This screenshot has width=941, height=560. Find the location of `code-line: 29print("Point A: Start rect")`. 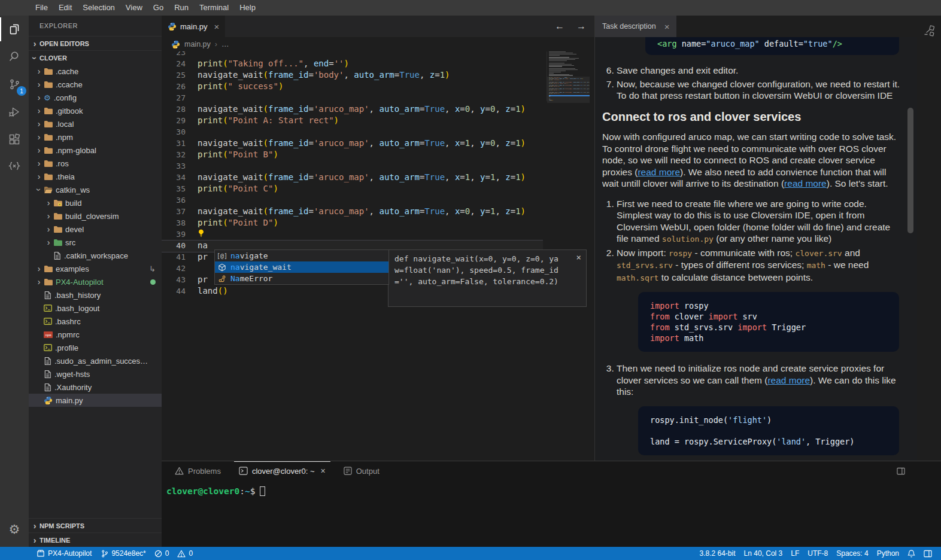

code-line: 29print("Point A: Start rect") is located at coordinates (378, 121).